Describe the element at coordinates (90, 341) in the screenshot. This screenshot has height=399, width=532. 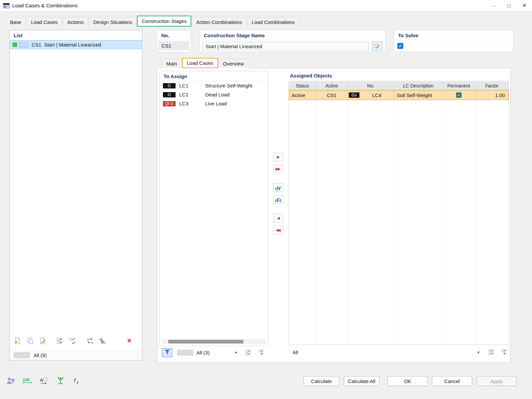
I see `renumber-icon: 26` at that location.